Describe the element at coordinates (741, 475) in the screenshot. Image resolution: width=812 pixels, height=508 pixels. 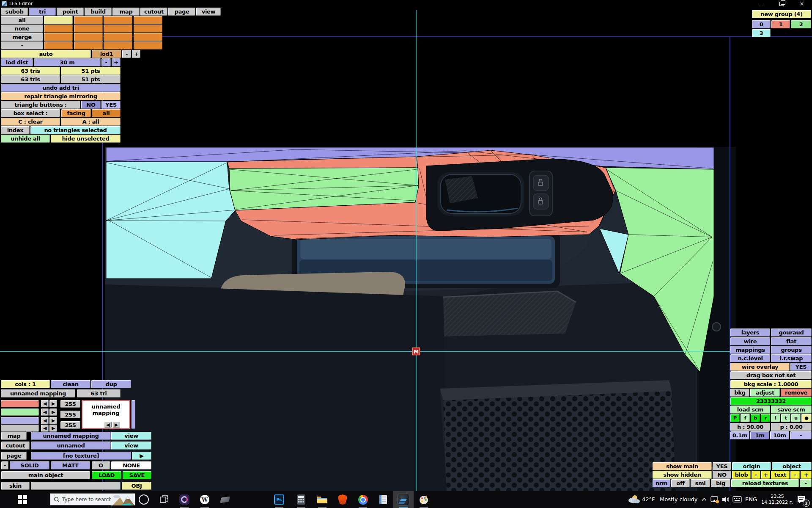
I see `blob-label: blob` at that location.